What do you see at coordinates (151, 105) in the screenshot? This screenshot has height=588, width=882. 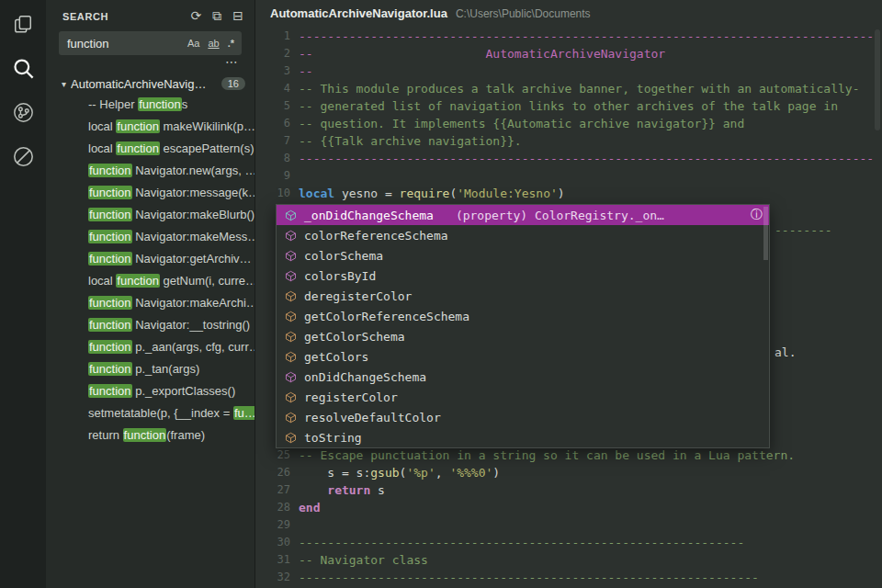 I see `search-result-row: -- Helper functions` at bounding box center [151, 105].